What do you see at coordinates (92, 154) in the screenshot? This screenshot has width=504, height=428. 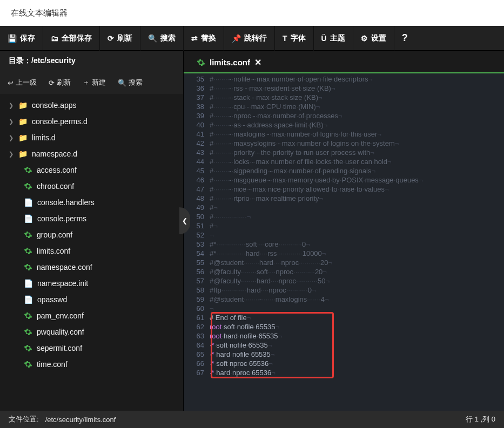 I see `tree-item: ❯📁namespace.d` at bounding box center [92, 154].